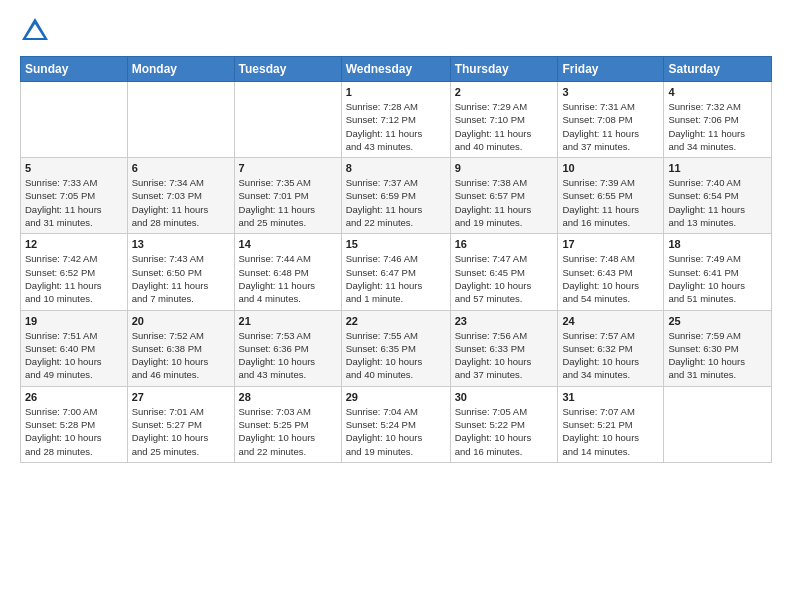 The width and height of the screenshot is (792, 612). I want to click on day-info: Sunrise: 7:48 AM Sunset: 6:43 PM Dayligh…, so click(610, 278).